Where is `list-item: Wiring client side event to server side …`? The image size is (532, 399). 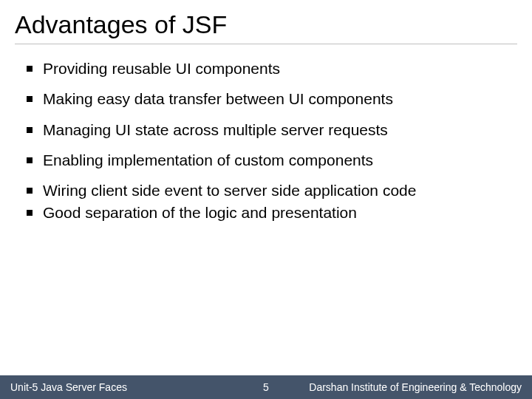
list-item: Wiring client side event to server side … is located at coordinates (266, 191).